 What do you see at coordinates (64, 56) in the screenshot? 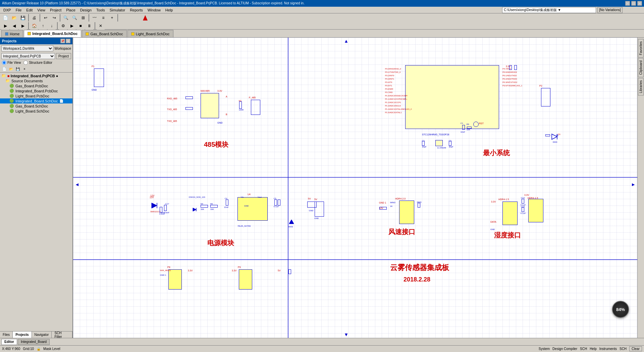
I see `project-button: Project` at bounding box center [64, 56].